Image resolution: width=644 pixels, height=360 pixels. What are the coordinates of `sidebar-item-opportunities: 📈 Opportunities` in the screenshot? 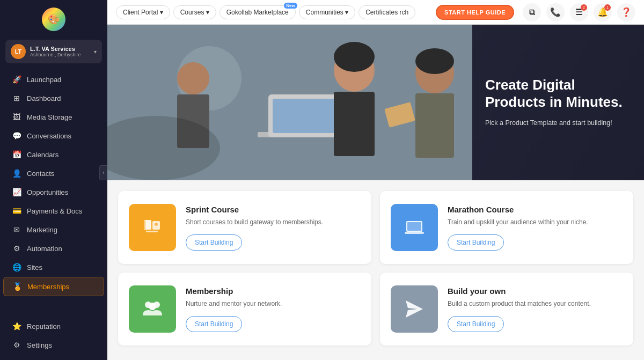 It's located at (54, 192).